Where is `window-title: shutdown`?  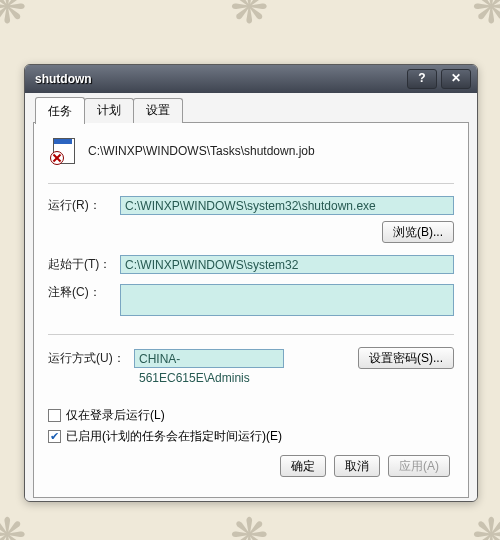
window-title: shutdown is located at coordinates (219, 79).